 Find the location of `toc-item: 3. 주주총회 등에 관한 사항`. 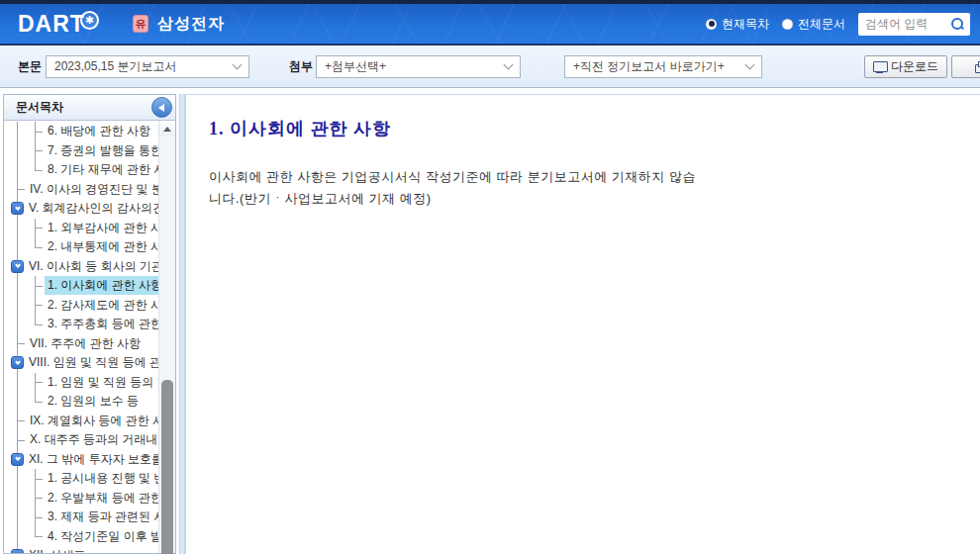

toc-item: 3. 주주총회 등에 관한 사항 is located at coordinates (81, 324).